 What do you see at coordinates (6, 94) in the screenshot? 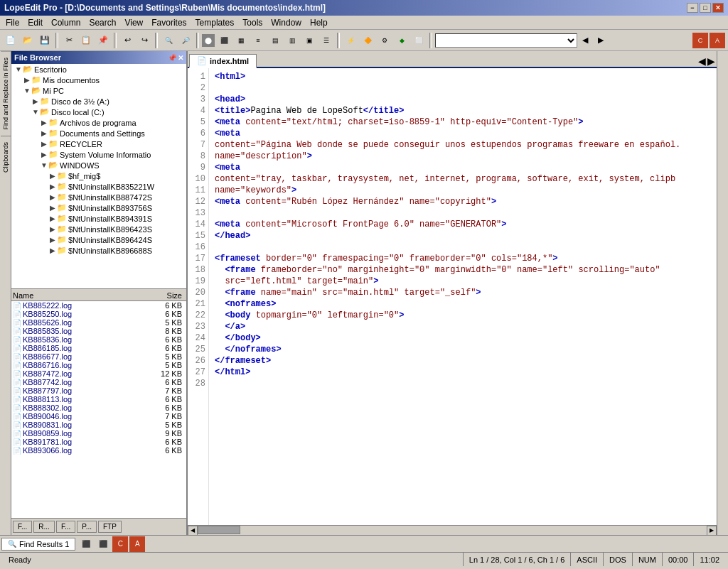
I see `vtab-find-replace: Find and Replace in Files` at bounding box center [6, 94].